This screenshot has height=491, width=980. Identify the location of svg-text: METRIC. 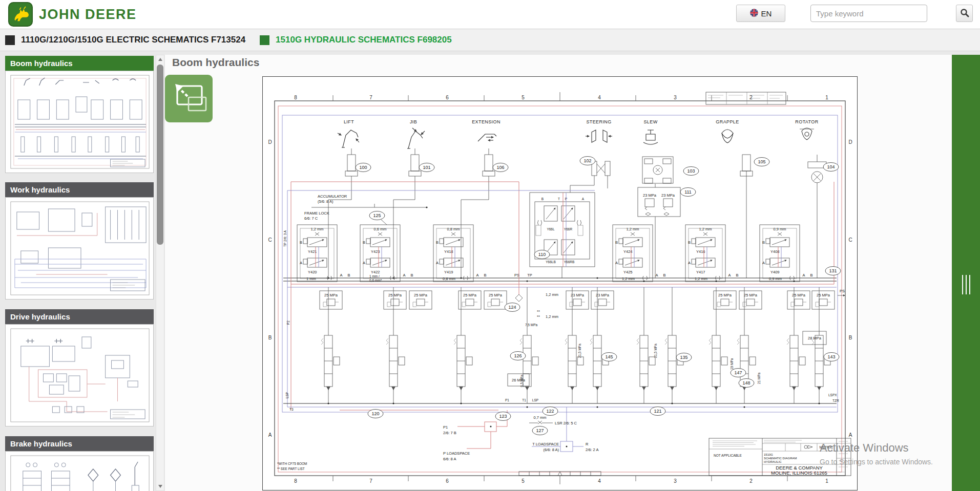
(827, 447).